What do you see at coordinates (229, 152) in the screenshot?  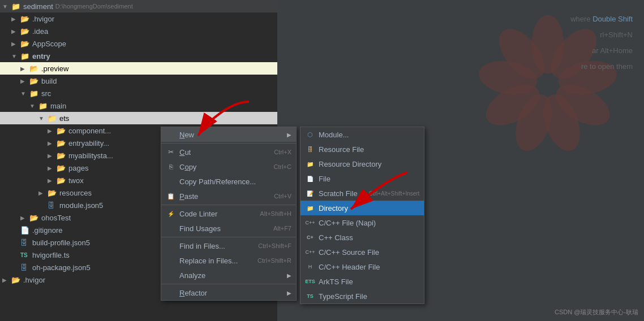 I see `context-menu-cut: ✂ Cut Ctrl+X` at bounding box center [229, 152].